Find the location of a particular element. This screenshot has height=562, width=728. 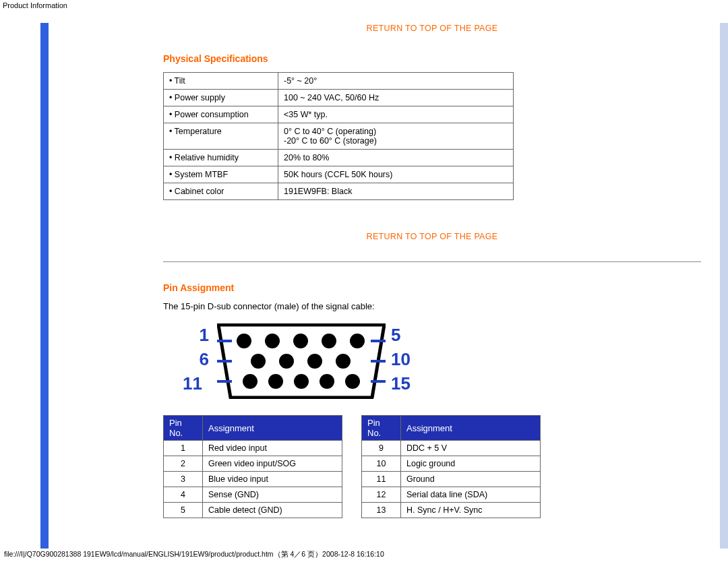

pin-number: 5 is located at coordinates (183, 511).